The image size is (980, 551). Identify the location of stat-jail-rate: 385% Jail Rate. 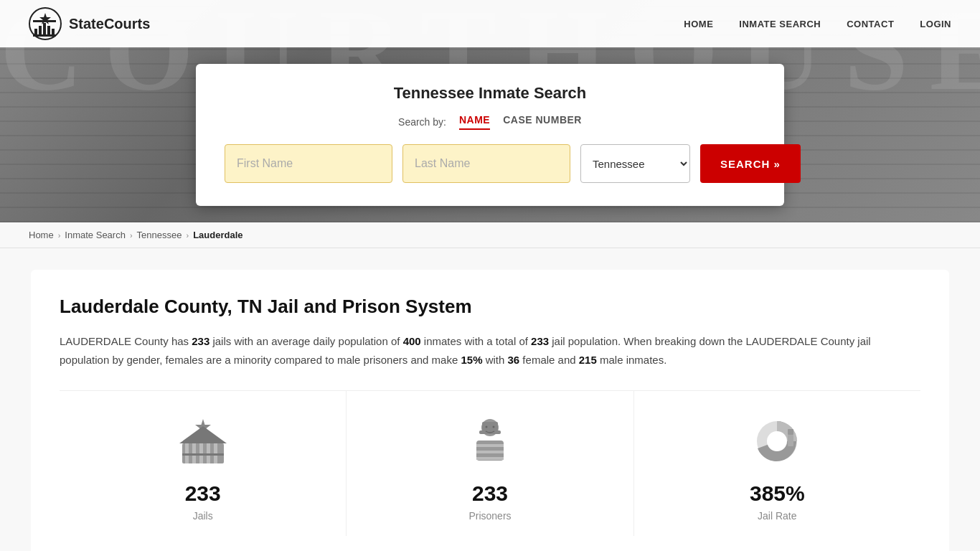
(778, 463).